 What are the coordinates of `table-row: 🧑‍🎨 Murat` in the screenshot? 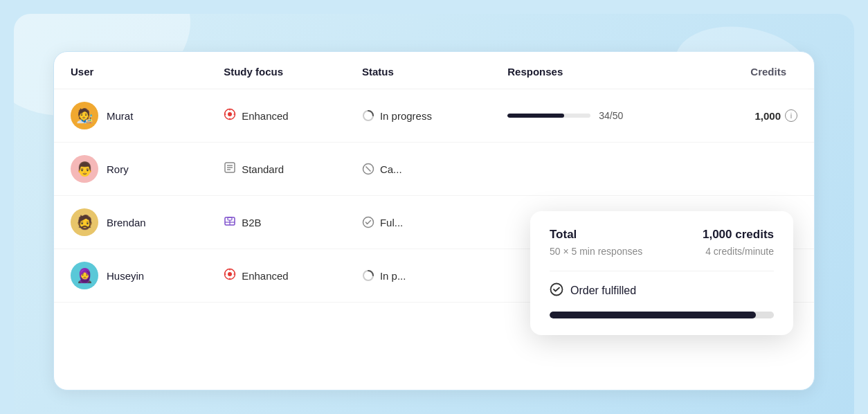 It's located at (434, 116).